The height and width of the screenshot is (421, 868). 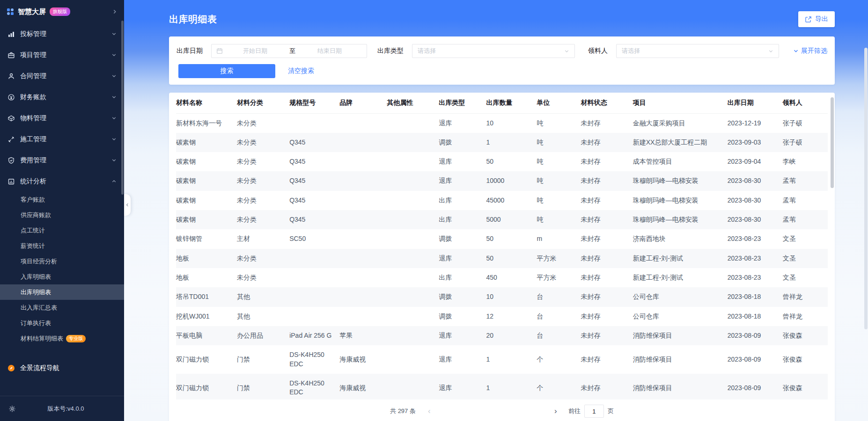 What do you see at coordinates (594, 411) in the screenshot?
I see `goto-page-input` at bounding box center [594, 411].